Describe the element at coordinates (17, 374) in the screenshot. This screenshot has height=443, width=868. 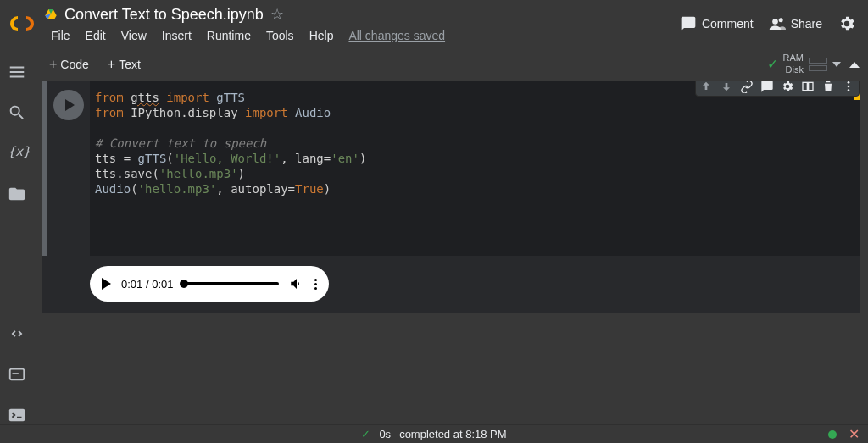
I see `command-palette-icon` at that location.